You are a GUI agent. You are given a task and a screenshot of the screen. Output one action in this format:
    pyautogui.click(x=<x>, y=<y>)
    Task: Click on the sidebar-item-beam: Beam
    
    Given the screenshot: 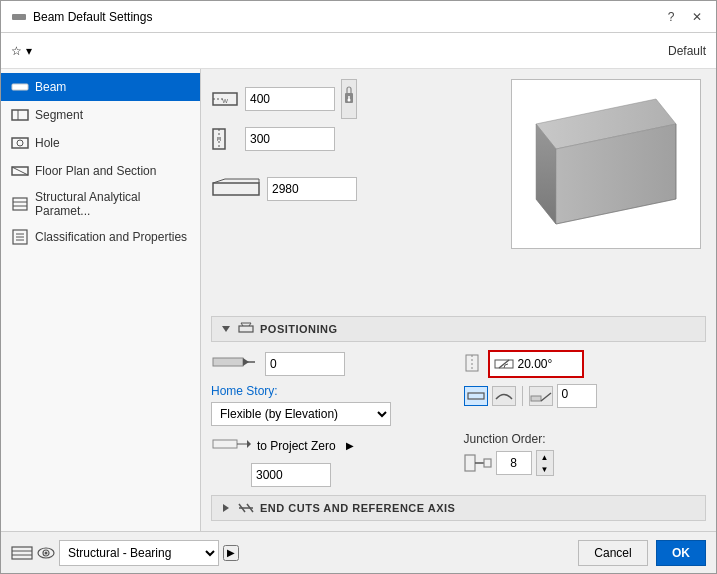 What is the action you would take?
    pyautogui.click(x=100, y=87)
    